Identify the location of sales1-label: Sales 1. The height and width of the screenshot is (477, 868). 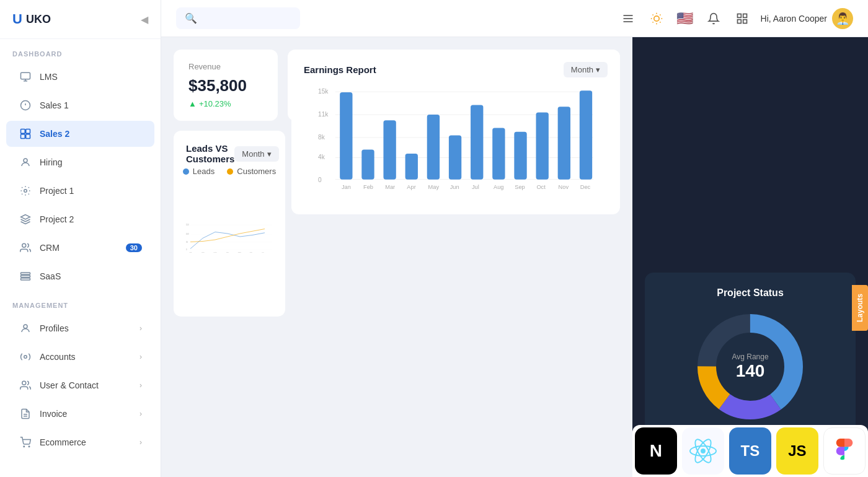
(91, 105).